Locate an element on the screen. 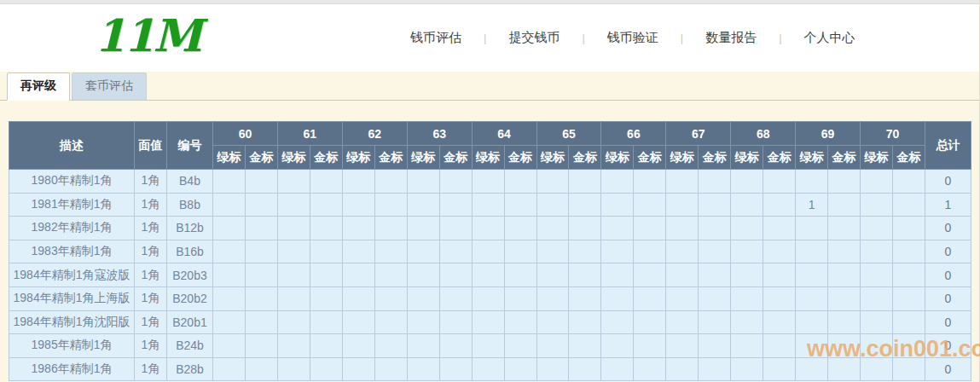 This screenshot has height=382, width=980. nav-item-personal-center: 个人中心 is located at coordinates (830, 38).